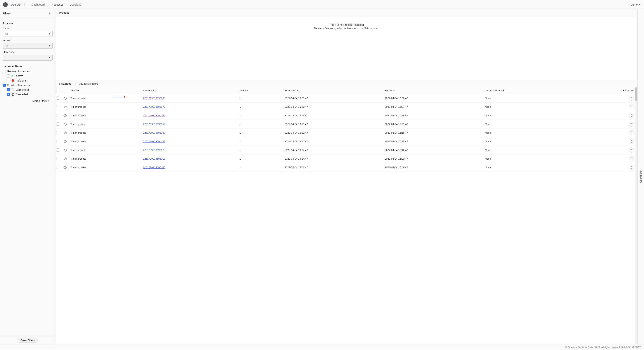 The image size is (644, 350). Describe the element at coordinates (8, 90) in the screenshot. I see `completed-checkbox` at that location.